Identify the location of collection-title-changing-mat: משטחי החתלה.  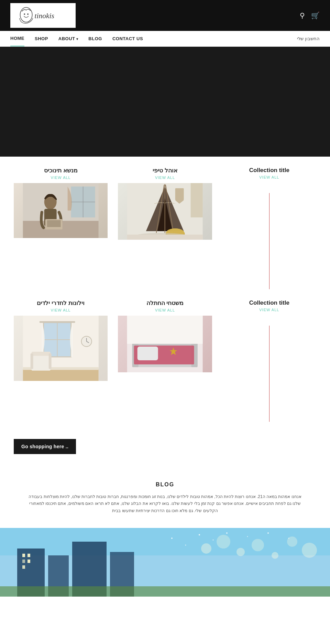
(165, 303).